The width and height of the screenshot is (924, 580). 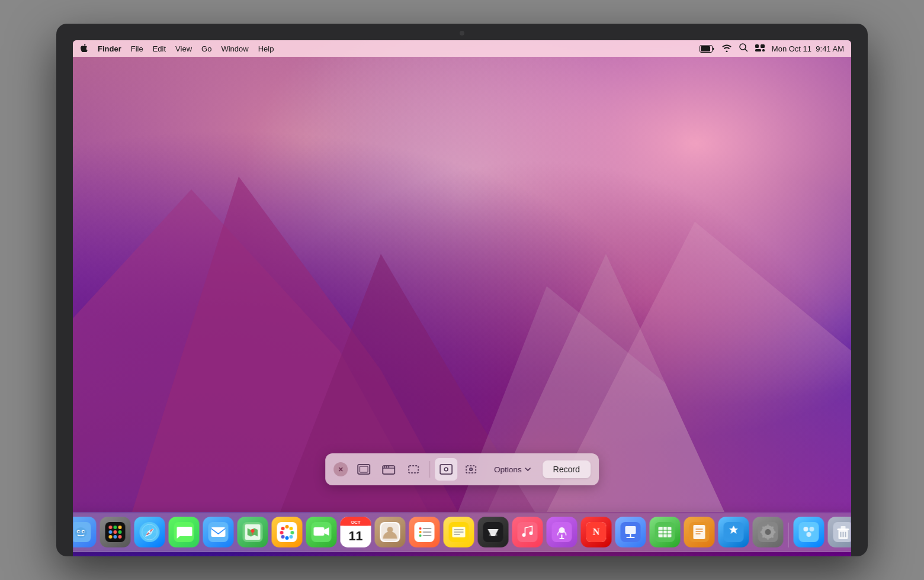 What do you see at coordinates (772, 49) in the screenshot?
I see `menubar-right: Mon Oct 11 9:41 AM` at bounding box center [772, 49].